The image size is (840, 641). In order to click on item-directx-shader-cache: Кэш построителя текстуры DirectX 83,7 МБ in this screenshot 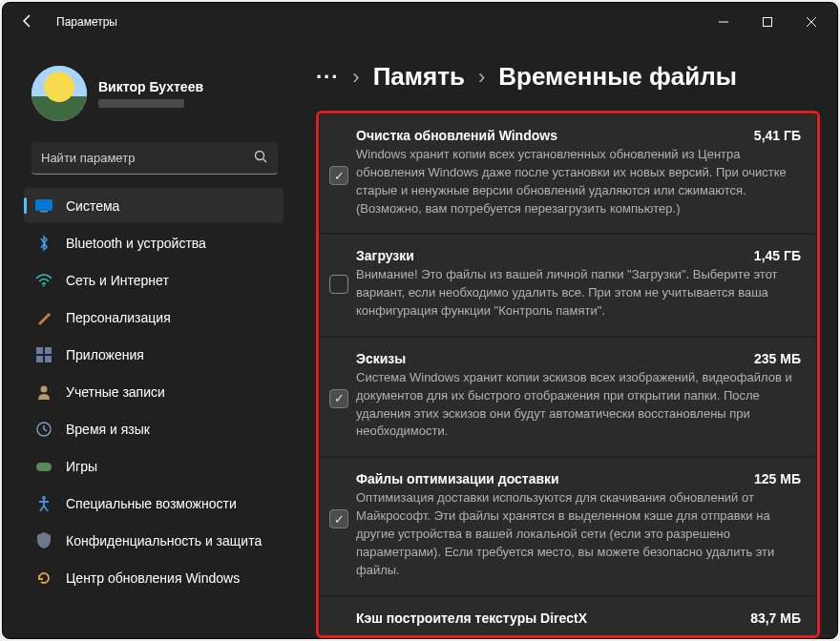, I will do `click(568, 617)`.